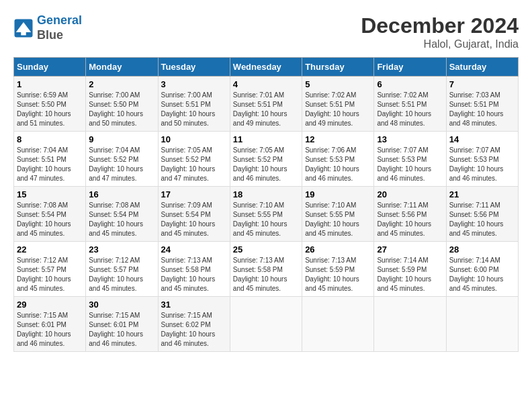 This screenshot has height=411, width=532. Describe the element at coordinates (122, 165) in the screenshot. I see `day-info: Sunrise: 7:04 AM Sunset: 5:52 PM Dayligh…` at that location.